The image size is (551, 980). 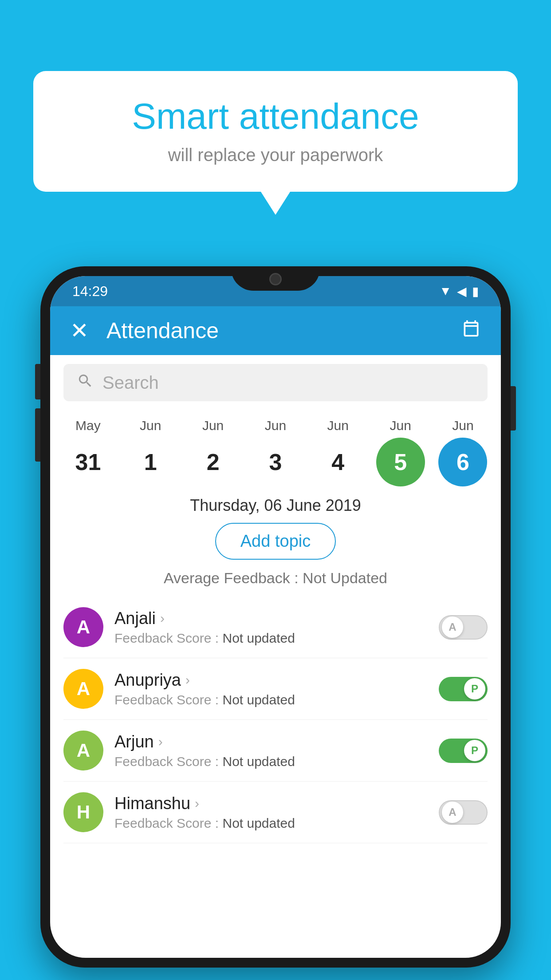 What do you see at coordinates (401, 462) in the screenshot?
I see `cal-date-number: 5` at bounding box center [401, 462].